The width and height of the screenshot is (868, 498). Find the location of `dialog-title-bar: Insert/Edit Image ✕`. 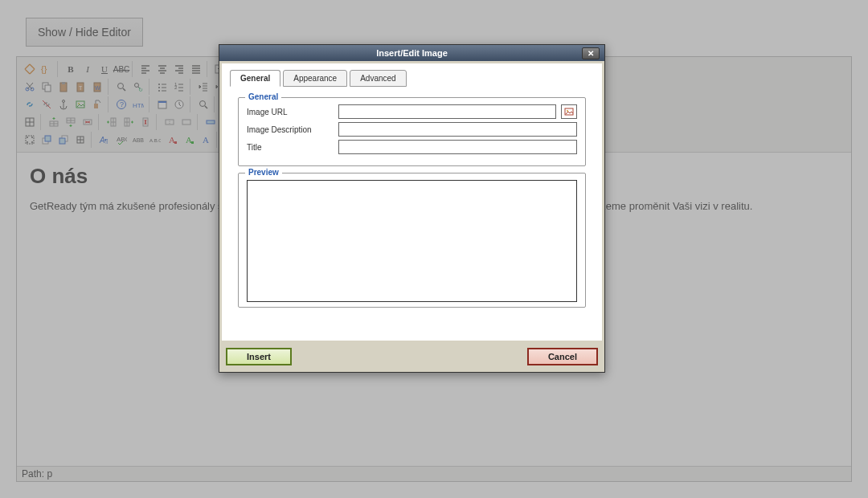

dialog-title-bar: Insert/Edit Image ✕ is located at coordinates (411, 53).